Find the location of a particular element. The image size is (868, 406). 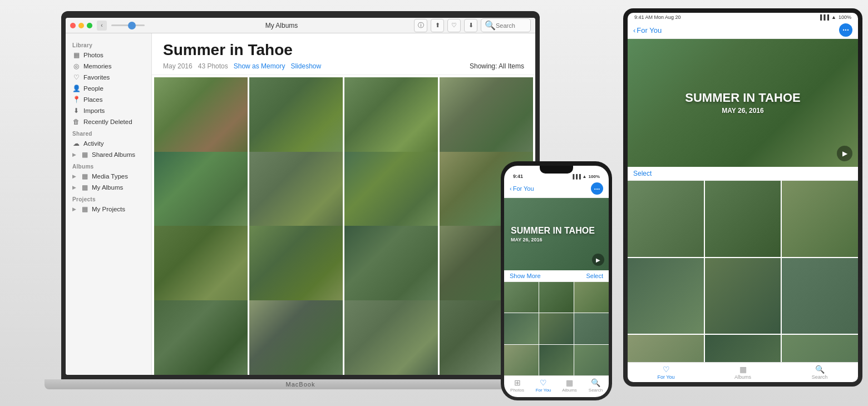

trash-icon: 🗑 is located at coordinates (76, 122).